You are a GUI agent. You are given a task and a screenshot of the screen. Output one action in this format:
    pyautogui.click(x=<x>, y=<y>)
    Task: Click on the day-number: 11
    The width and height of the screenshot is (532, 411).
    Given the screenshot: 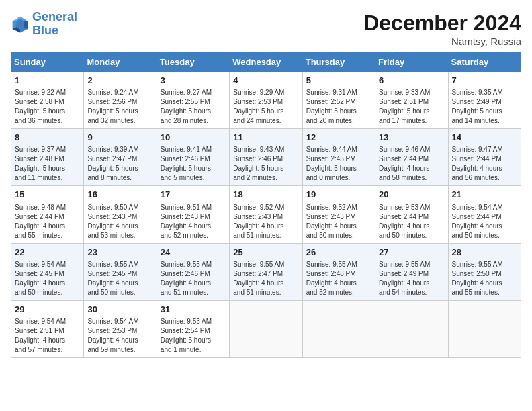 What is the action you would take?
    pyautogui.click(x=266, y=138)
    